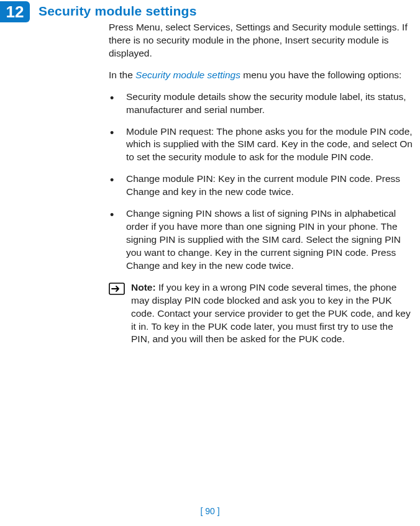 The height and width of the screenshot is (526, 420). What do you see at coordinates (261, 240) in the screenshot?
I see `list-item: Change signing PIN shows a list of signi…` at bounding box center [261, 240].